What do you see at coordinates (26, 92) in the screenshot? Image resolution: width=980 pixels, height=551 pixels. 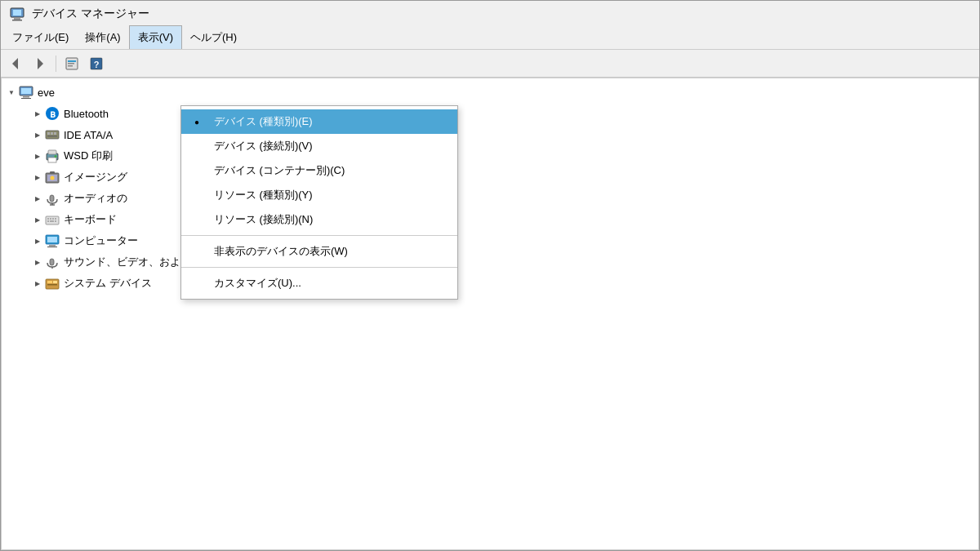 I see `root-computer-icon` at bounding box center [26, 92].